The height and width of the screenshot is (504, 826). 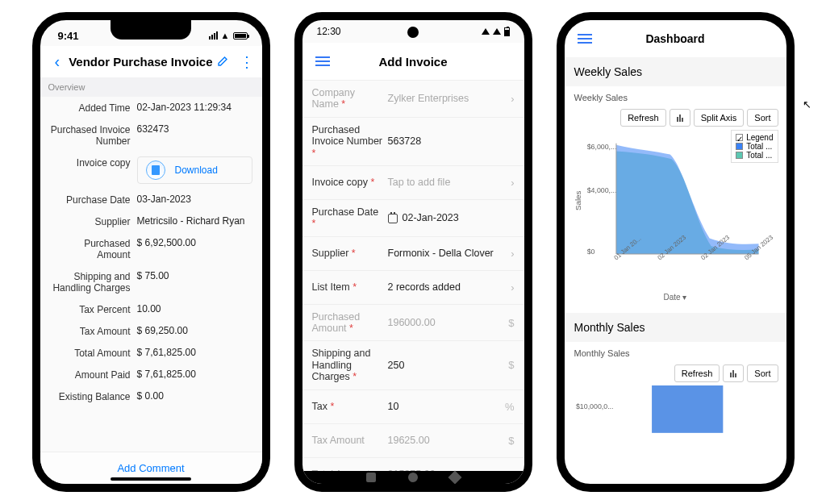 I want to click on form-row: Tax Amount 19625.00$, so click(x=413, y=441).